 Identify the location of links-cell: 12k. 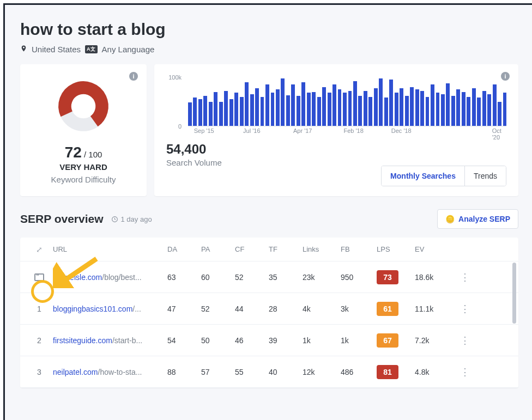
(322, 372).